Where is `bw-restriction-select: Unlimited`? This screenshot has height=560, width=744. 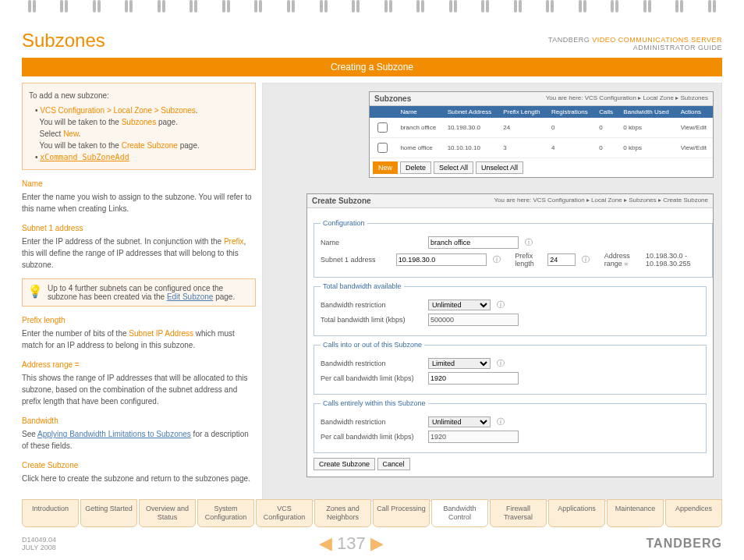 bw-restriction-select: Unlimited is located at coordinates (459, 305).